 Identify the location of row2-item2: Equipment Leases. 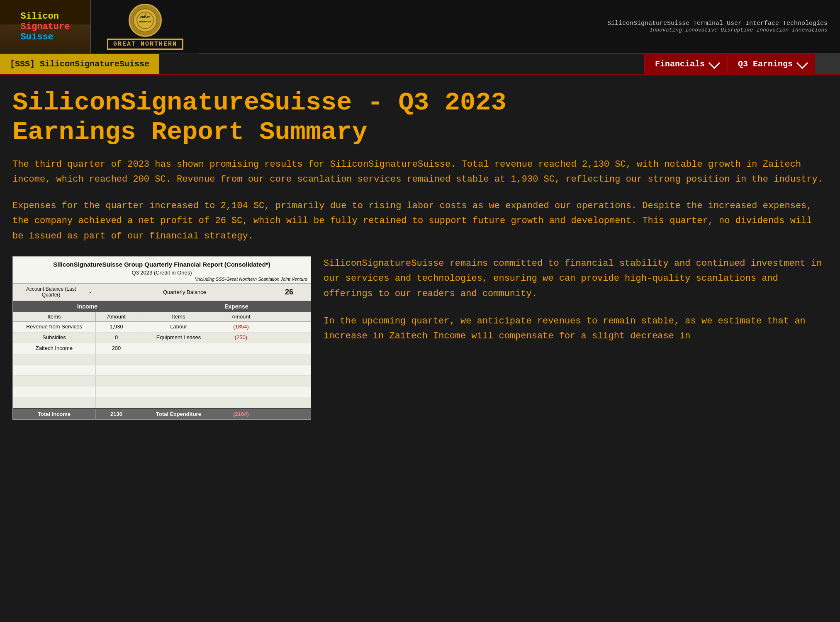
(179, 338).